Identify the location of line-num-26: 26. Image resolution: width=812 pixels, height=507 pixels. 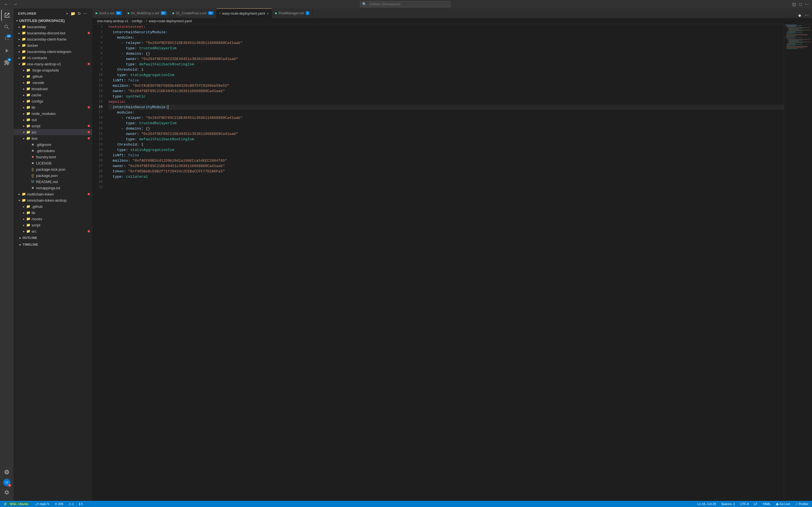
(98, 161).